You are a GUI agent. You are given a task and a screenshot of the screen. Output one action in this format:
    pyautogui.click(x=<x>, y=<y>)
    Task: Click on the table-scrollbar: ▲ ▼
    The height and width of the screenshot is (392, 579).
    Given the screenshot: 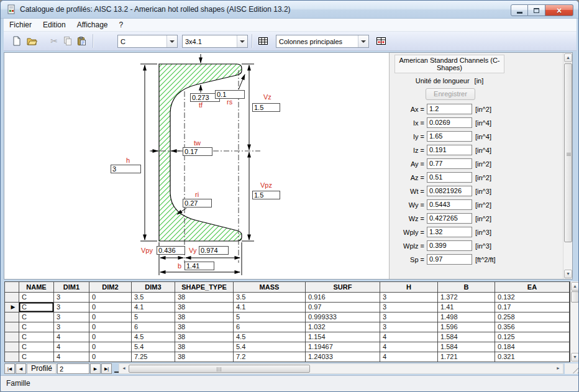 What is the action you would take?
    pyautogui.click(x=575, y=322)
    